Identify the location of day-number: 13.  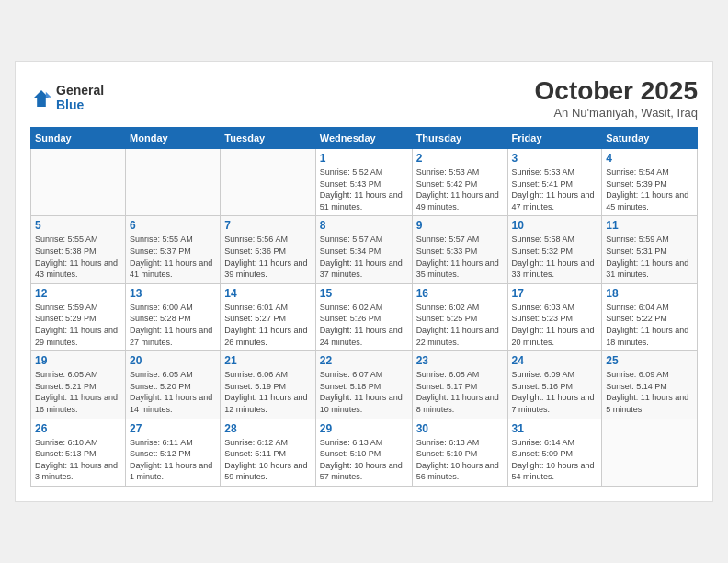
(173, 293).